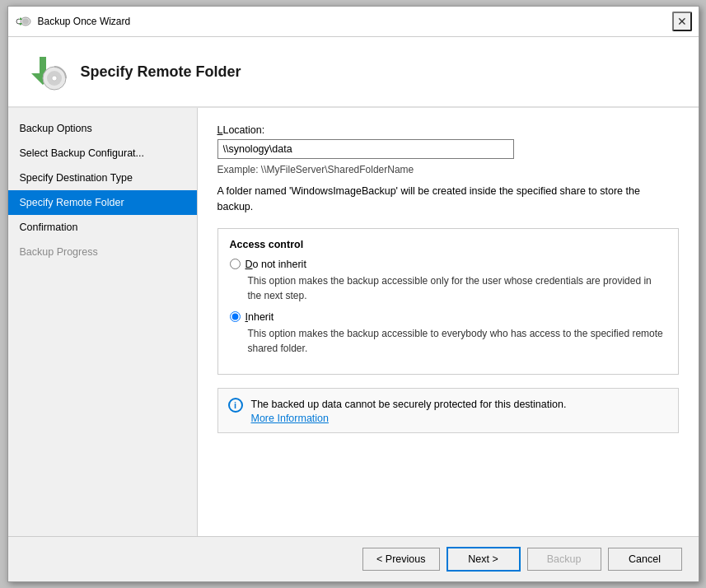 The width and height of the screenshot is (706, 588). Describe the element at coordinates (46, 72) in the screenshot. I see `header-icon` at that location.